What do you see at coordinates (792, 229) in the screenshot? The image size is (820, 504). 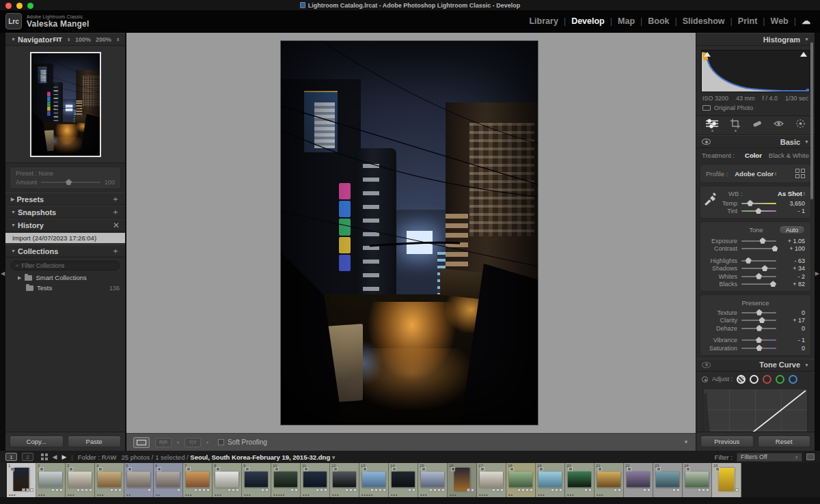 I see `auto-tone-button: Auto` at bounding box center [792, 229].